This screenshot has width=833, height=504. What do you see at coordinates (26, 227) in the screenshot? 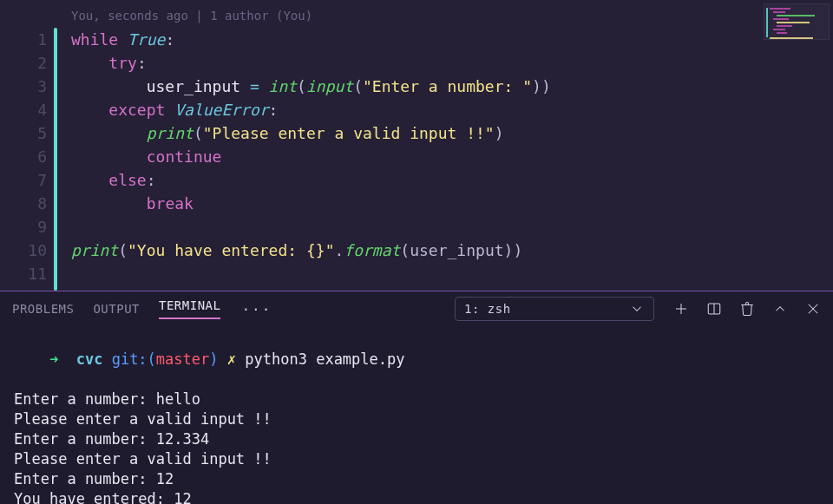
I see `line-number: 9` at bounding box center [26, 227].